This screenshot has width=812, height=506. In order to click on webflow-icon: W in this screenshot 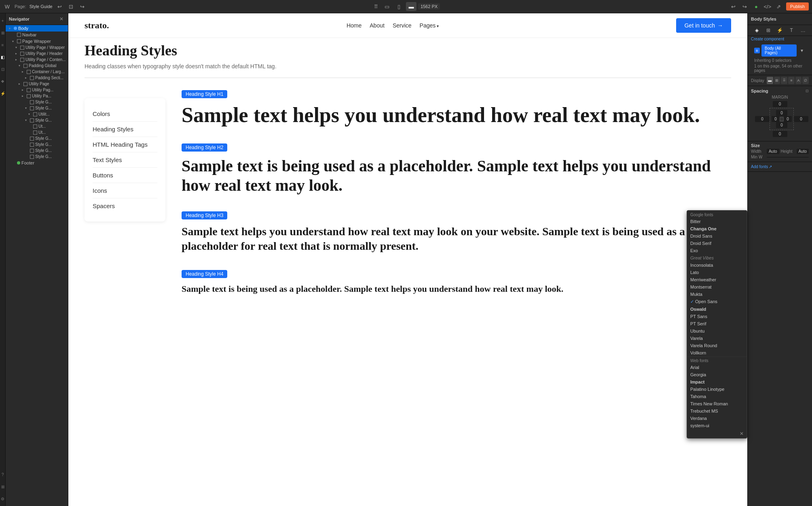, I will do `click(7, 6)`.